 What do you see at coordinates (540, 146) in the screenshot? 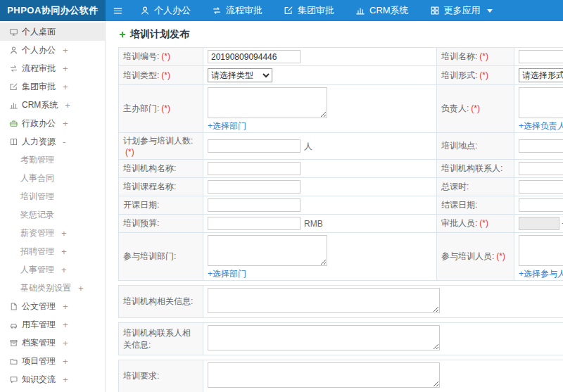
I see `place-input` at bounding box center [540, 146].